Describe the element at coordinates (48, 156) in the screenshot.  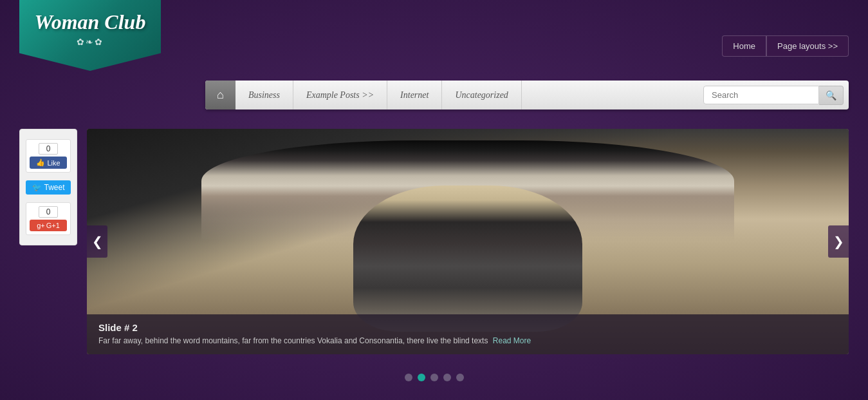
I see `like-box: 0 👍 Like` at that location.